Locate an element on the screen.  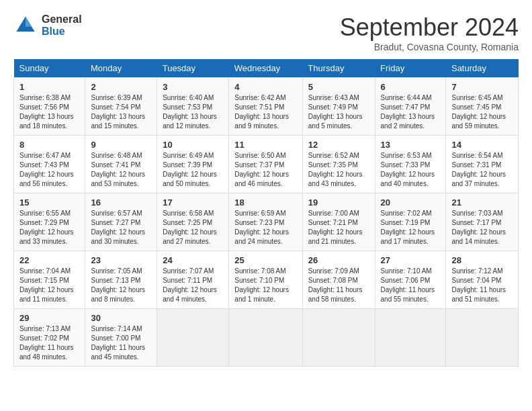
table-row: 19Sunrise: 7:00 AM Sunset: 7:21 PM Dayli… is located at coordinates (339, 222).